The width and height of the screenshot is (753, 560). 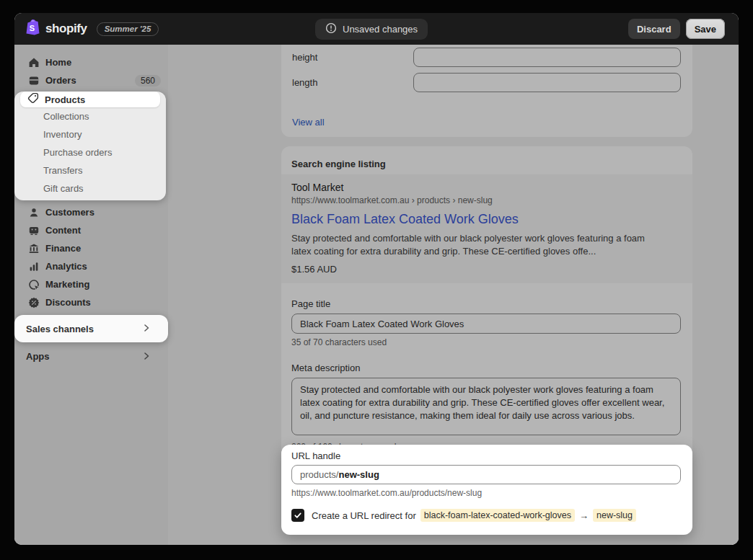 I want to click on sidebar-item-analytics: Analytics, so click(x=91, y=267).